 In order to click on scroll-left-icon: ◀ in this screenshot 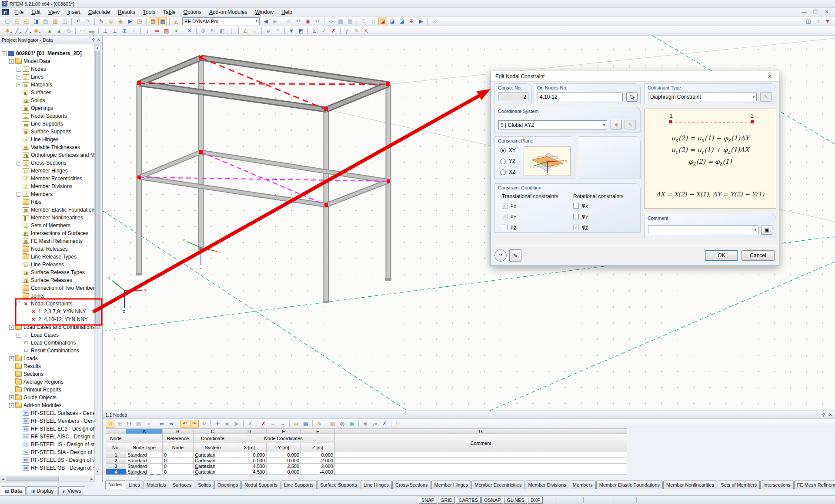, I will do `click(3, 479)`.